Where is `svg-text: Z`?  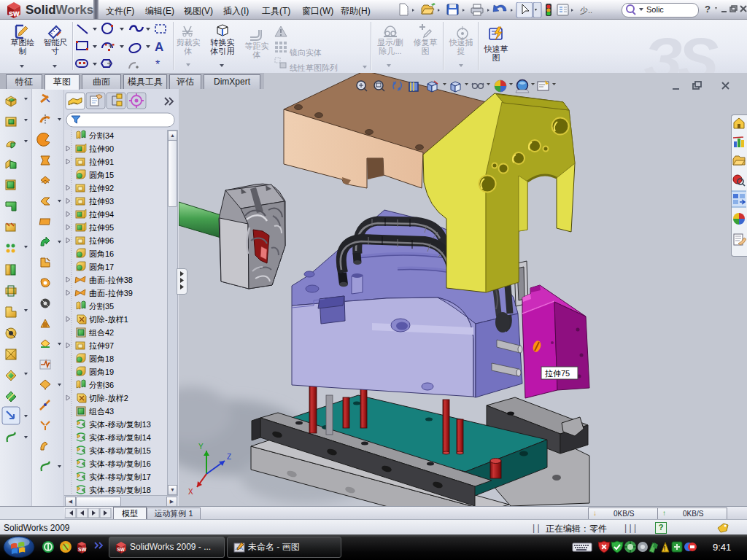
svg-text: Z is located at coordinates (229, 456).